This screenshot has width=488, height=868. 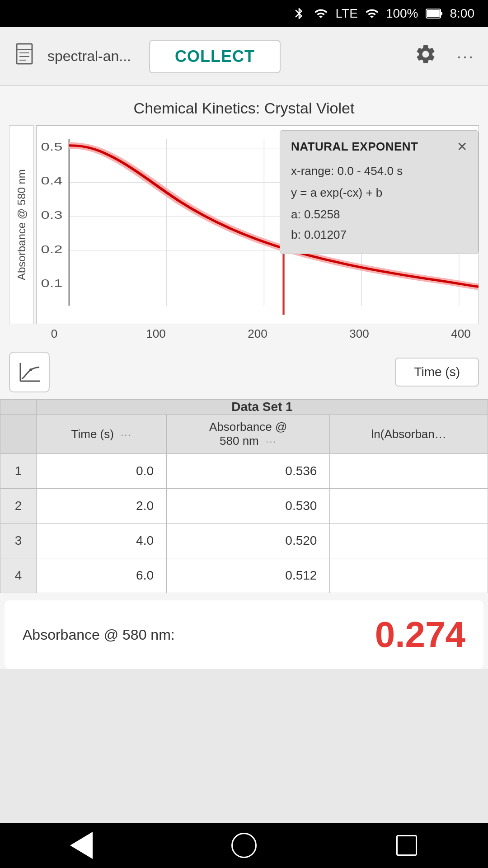 I want to click on signal-icon, so click(x=372, y=14).